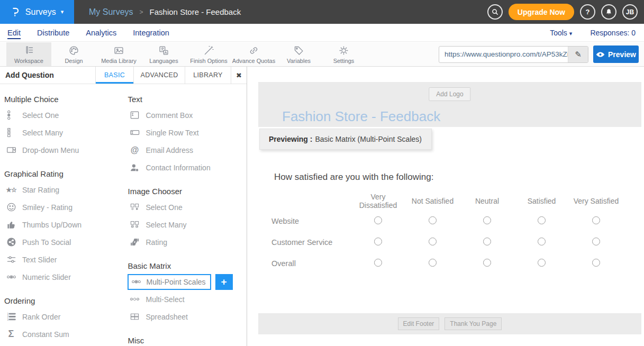 The width and height of the screenshot is (644, 346). Describe the element at coordinates (239, 75) in the screenshot. I see `close-panel-button: ✖` at that location.